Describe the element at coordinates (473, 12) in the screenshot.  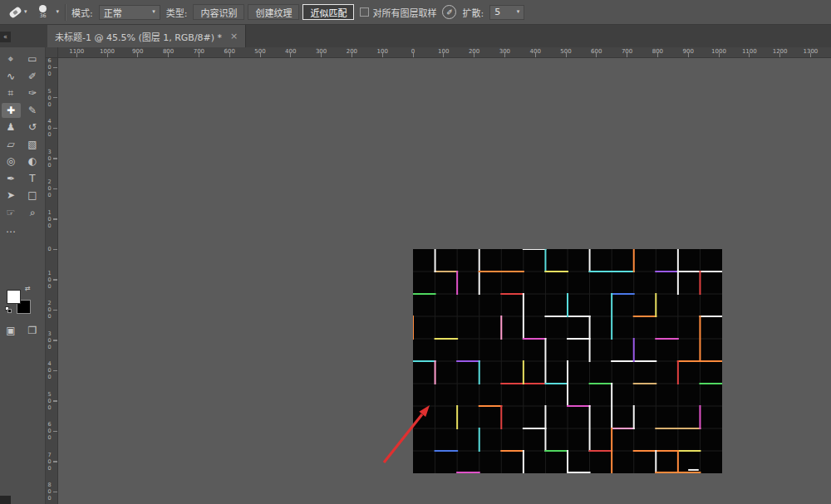
I see `diffusion-label: 扩散:` at that location.